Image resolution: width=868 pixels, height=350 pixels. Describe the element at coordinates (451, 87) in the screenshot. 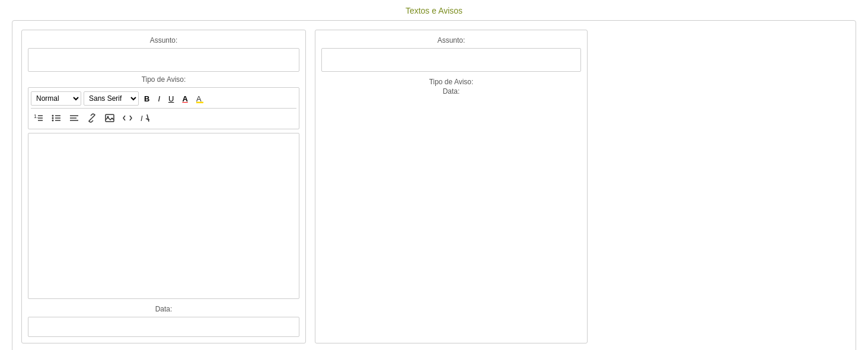

I see `right-info-area: Tipo de Aviso: Data:` at that location.